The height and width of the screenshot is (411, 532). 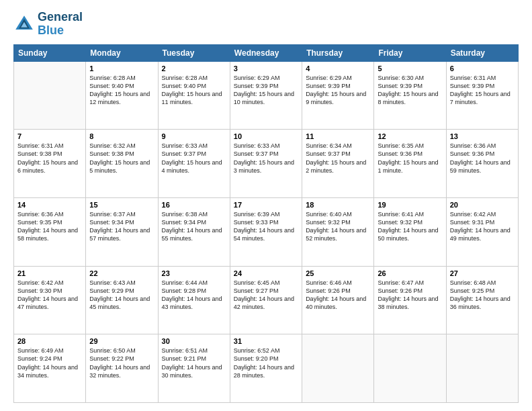 I want to click on calendar-cell: 24Sunrise: 6:45 AMSunset: 9:27 PMDayligh…, so click(x=266, y=300).